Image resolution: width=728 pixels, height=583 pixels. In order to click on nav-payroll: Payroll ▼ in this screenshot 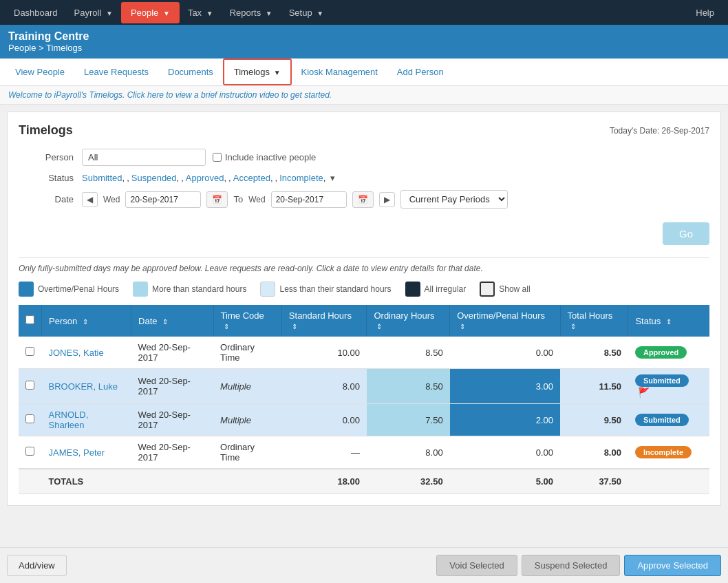, I will do `click(94, 12)`.